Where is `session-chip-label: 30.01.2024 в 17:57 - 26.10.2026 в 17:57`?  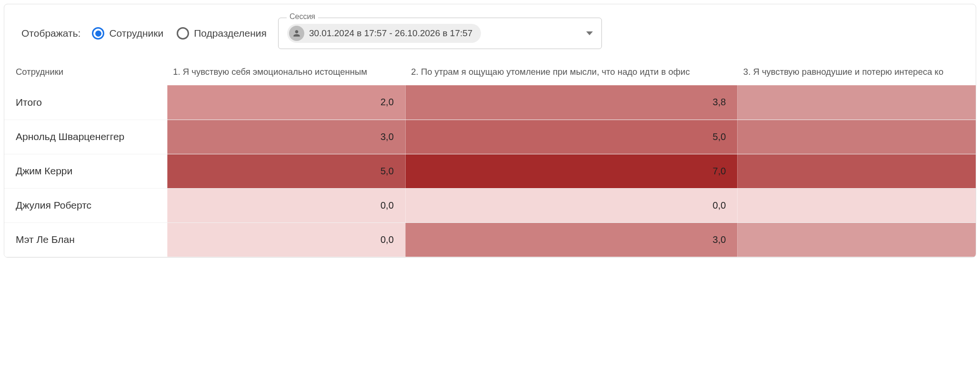 session-chip-label: 30.01.2024 в 17:57 - 26.10.2026 в 17:57 is located at coordinates (390, 33).